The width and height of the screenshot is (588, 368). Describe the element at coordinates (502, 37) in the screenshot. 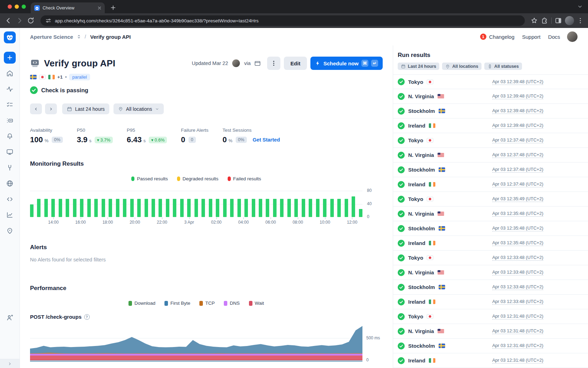

I see `topbar-link-changelog: Changelog` at that location.